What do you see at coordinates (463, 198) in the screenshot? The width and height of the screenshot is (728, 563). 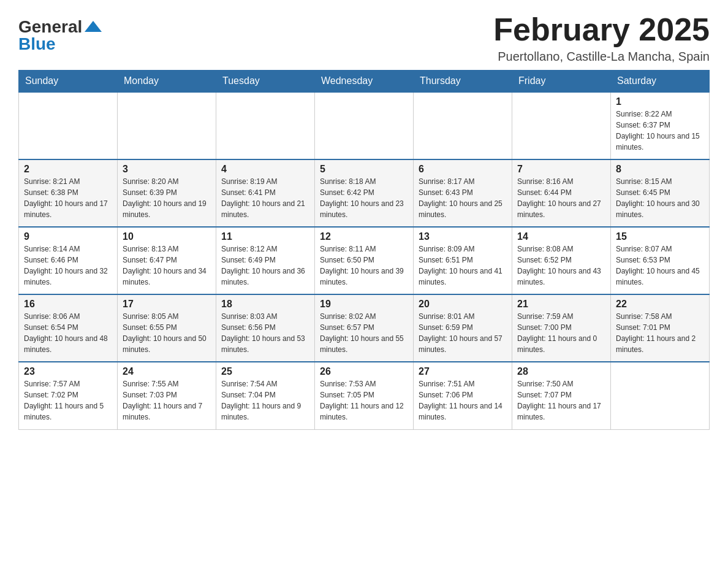 I see `day-info: Sunrise: 8:17 AMSunset: 6:43 PMDaylight:…` at bounding box center [463, 198].